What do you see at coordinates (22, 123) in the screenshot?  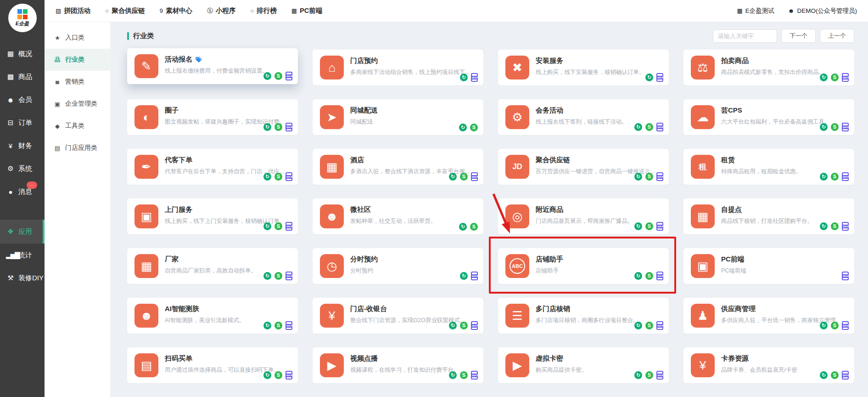 I see `sidebar-item-orders: ⊟订单` at bounding box center [22, 123].